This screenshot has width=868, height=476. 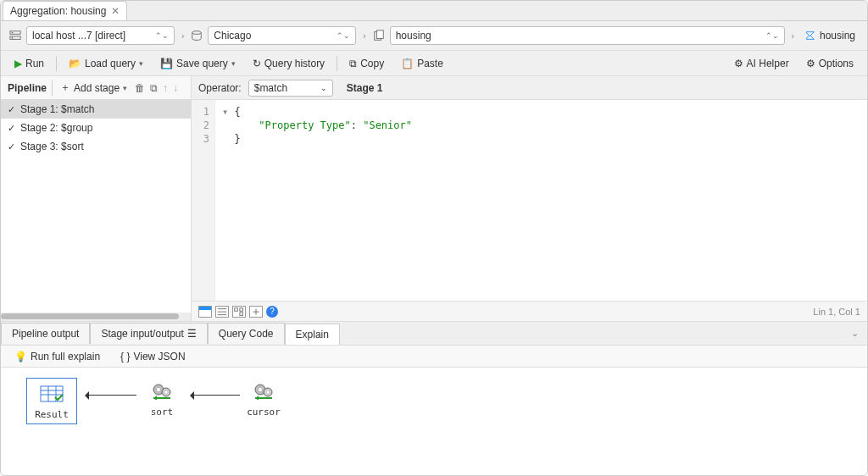 I want to click on tab-explain: Explain, so click(x=312, y=334).